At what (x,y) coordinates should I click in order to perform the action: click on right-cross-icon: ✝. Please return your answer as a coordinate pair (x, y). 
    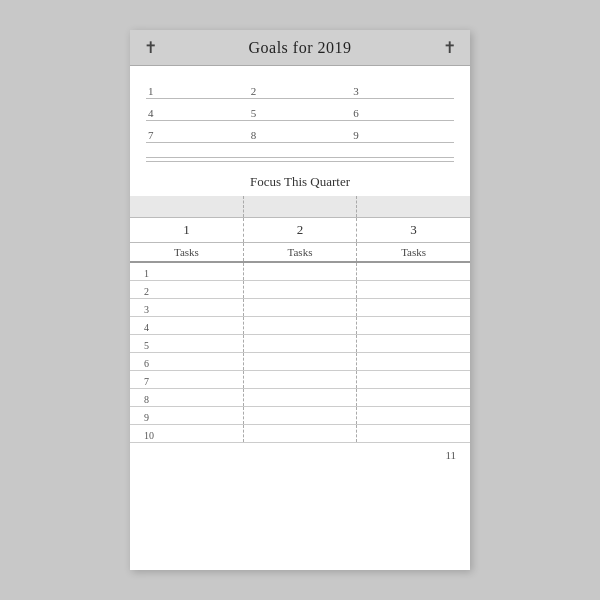
    Looking at the image, I should click on (450, 48).